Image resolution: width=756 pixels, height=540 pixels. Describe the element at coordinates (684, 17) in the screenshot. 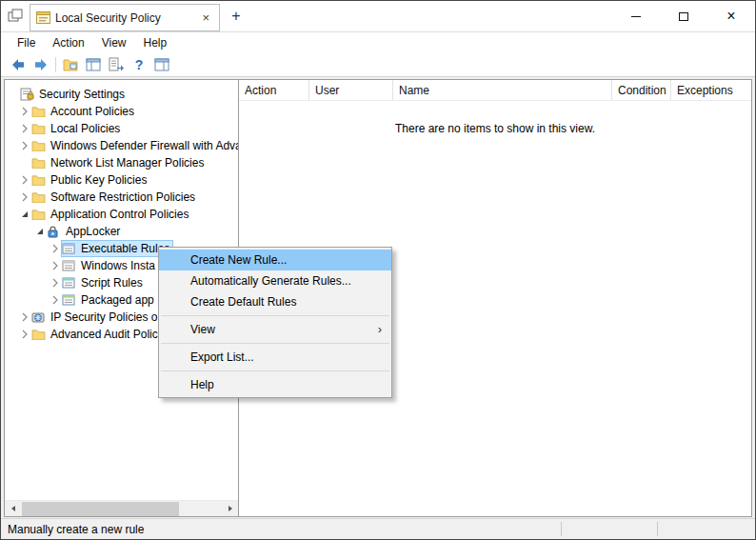

I see `maximize-icon` at that location.